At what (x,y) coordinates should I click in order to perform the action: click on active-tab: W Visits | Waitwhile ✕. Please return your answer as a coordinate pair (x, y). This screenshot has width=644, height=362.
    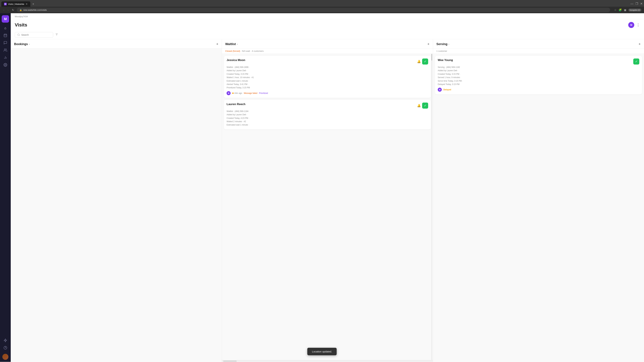
    Looking at the image, I should click on (16, 4).